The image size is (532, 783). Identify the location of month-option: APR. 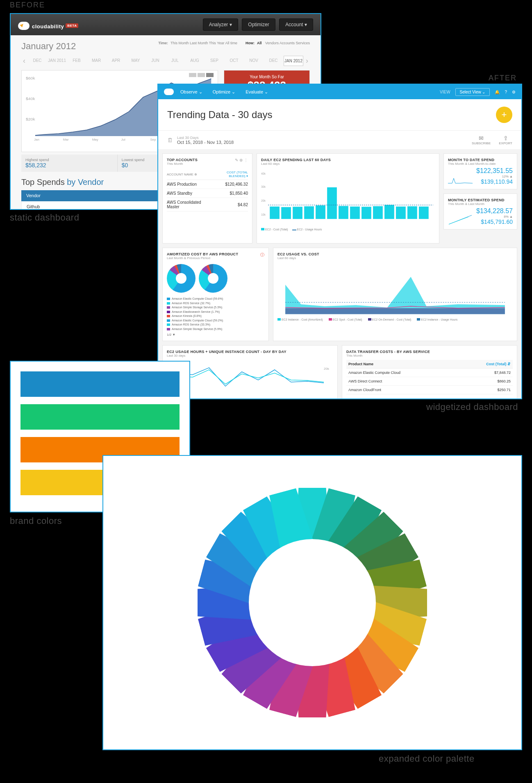
(116, 61).